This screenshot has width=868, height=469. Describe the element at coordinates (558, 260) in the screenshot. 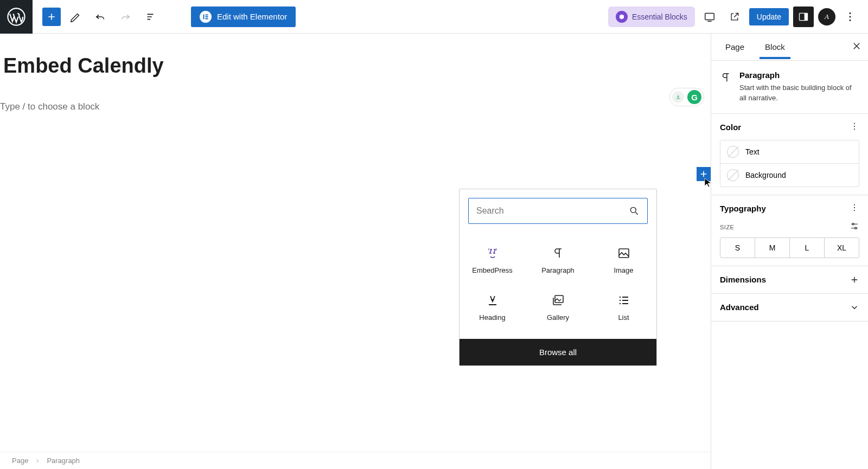

I see `block-item-paragraph: Paragraph` at that location.